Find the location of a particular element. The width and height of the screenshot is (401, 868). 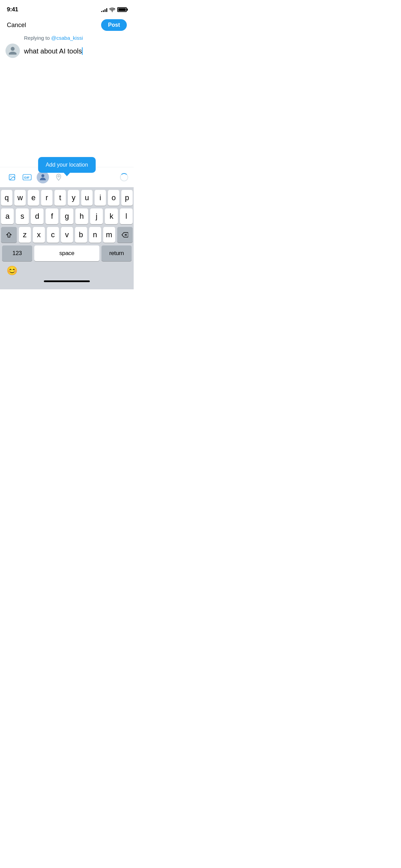

svg-text: GIF is located at coordinates (27, 178).